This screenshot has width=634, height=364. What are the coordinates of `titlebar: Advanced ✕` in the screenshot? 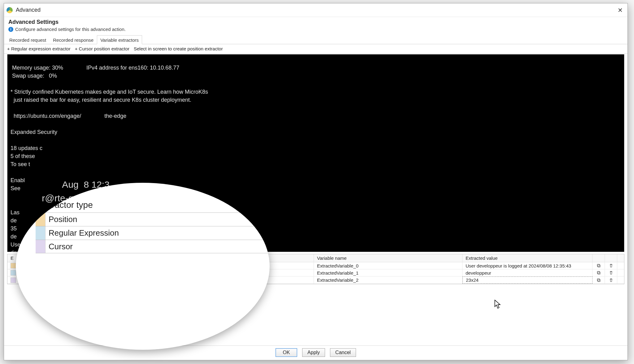 It's located at (316, 10).